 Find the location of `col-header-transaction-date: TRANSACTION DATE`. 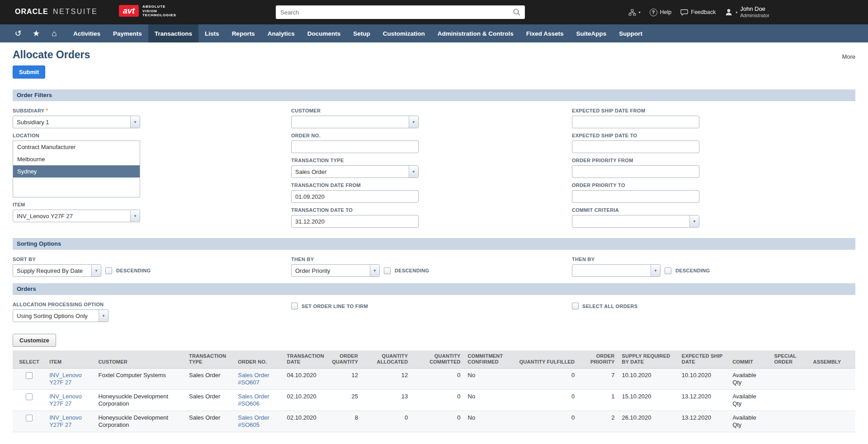

col-header-transaction-date: TRANSACTION DATE is located at coordinates (305, 360).